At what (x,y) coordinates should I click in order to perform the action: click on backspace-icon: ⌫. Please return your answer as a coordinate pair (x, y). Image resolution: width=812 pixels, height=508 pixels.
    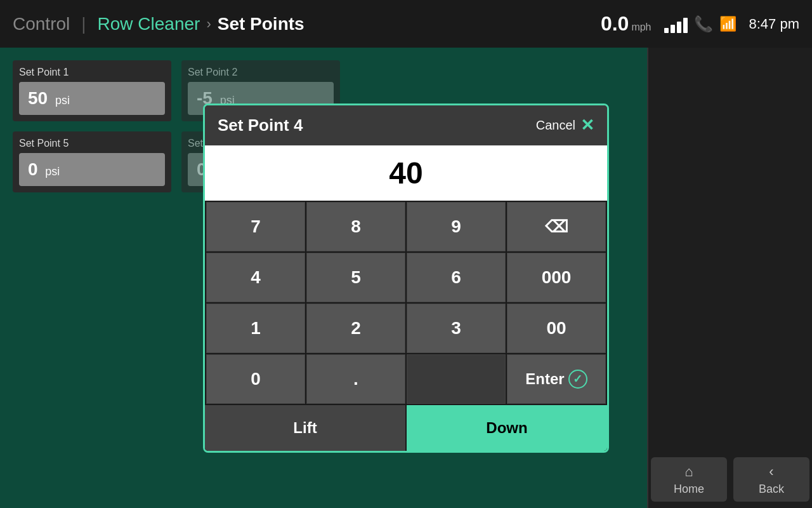
    Looking at the image, I should click on (557, 227).